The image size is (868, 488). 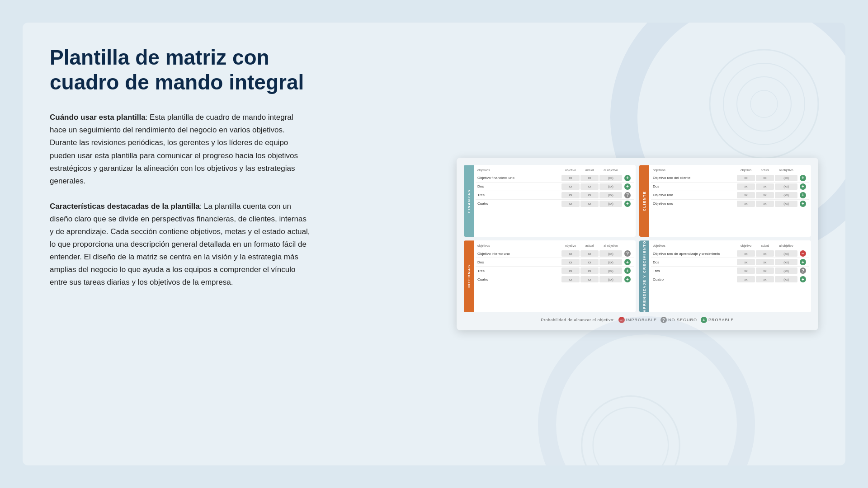 What do you see at coordinates (550, 201) in the screenshot?
I see `quadrant-finanzas: FINANZASobjetivosobjetivoactualal objeti…` at bounding box center [550, 201].